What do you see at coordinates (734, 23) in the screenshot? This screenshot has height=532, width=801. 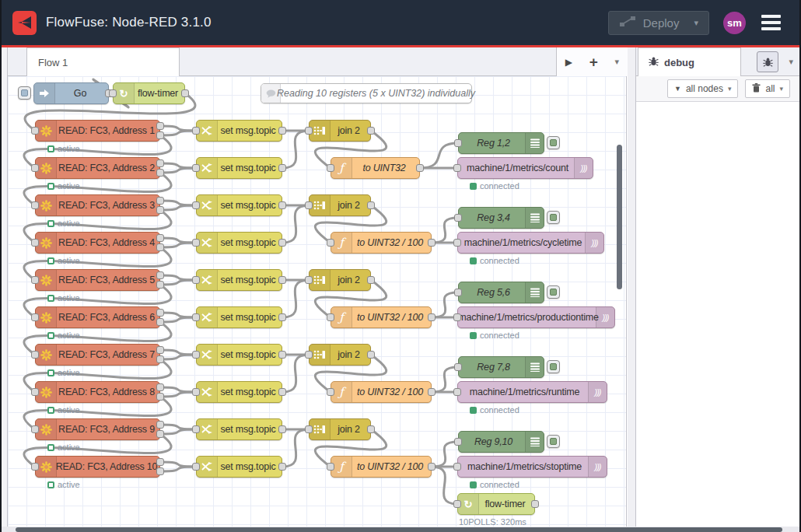 I see `user-avatar: sm` at bounding box center [734, 23].